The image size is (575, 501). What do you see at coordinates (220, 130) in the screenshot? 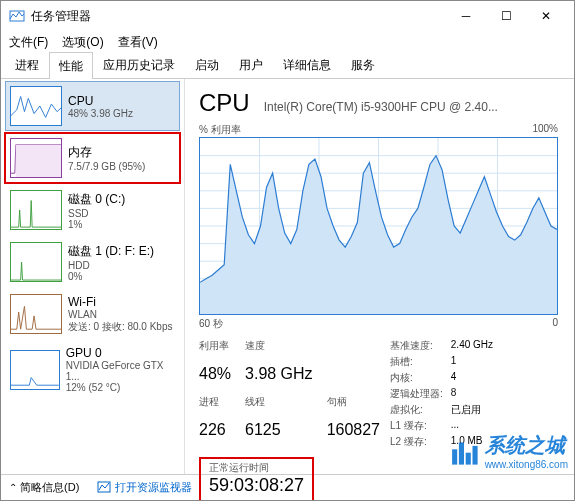
I see `graph-label-topleft: % 利用率` at bounding box center [220, 130].